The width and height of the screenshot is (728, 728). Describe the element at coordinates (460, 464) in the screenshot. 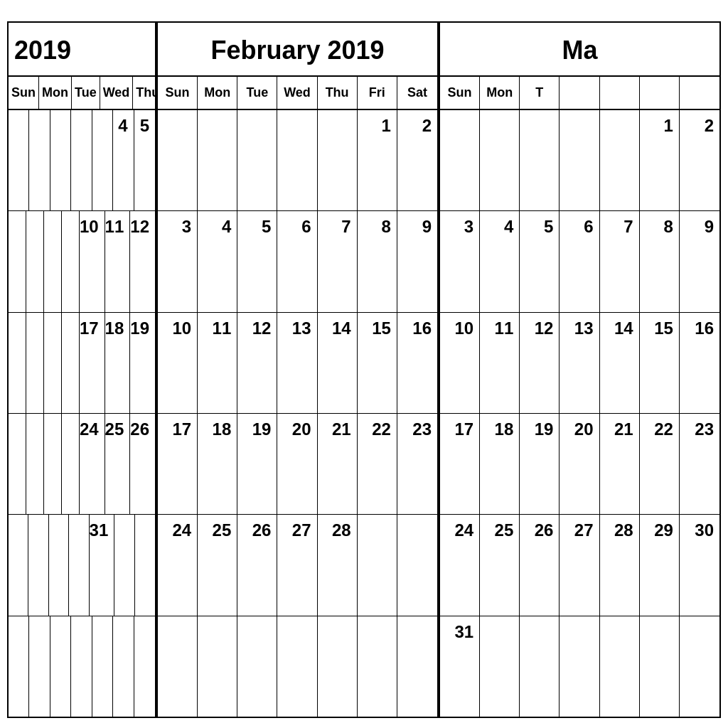

I see `mar-cell: 17` at that location.